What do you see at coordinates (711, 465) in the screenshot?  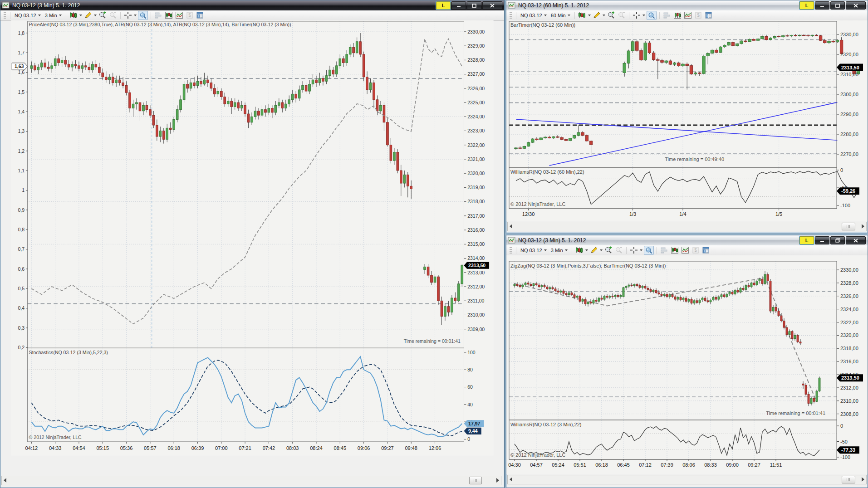 I see `time-axis-label: 08:33` at bounding box center [711, 465].